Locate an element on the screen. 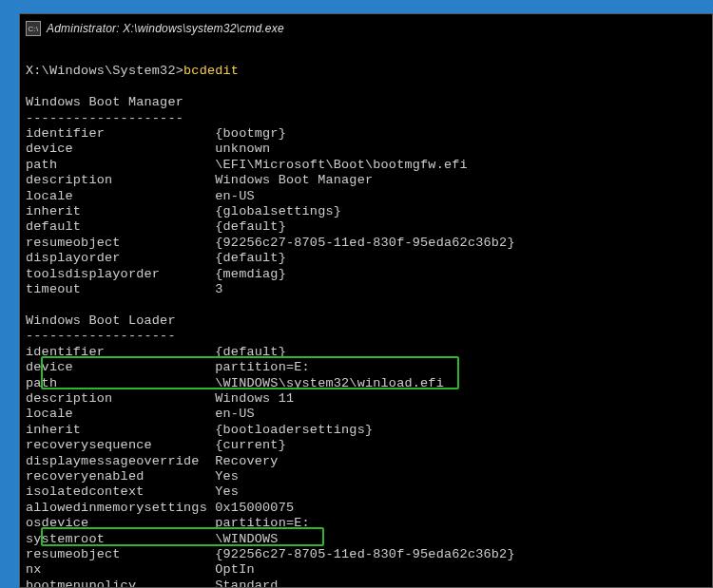  row-value: {globalsettings} is located at coordinates (278, 211).